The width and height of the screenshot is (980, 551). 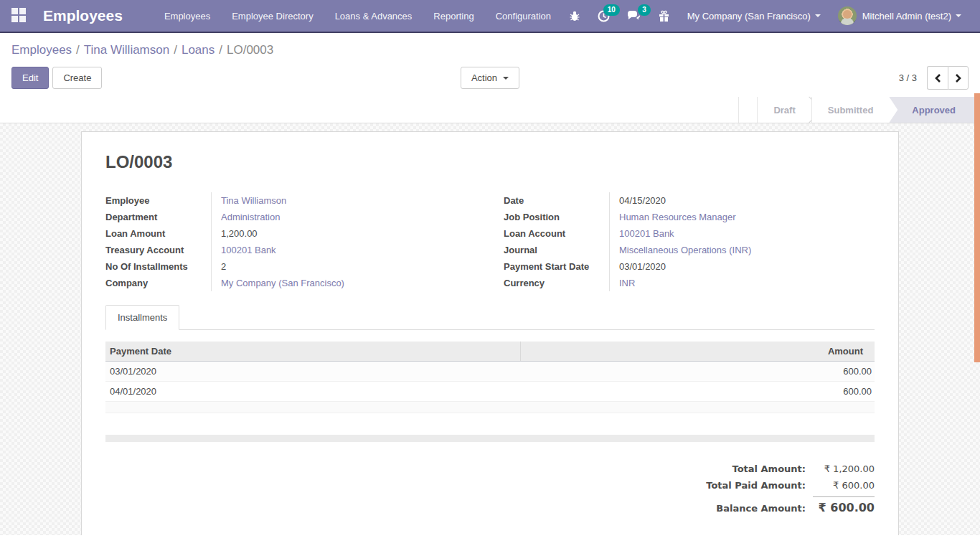 What do you see at coordinates (557, 201) in the screenshot?
I see `field-label: Date` at bounding box center [557, 201].